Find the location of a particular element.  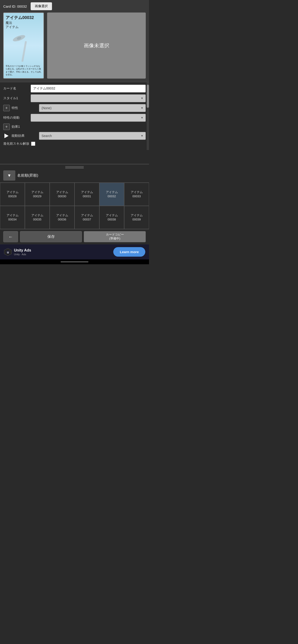

pre-skill-label: 進化前スキル解放 is located at coordinates (16, 144).